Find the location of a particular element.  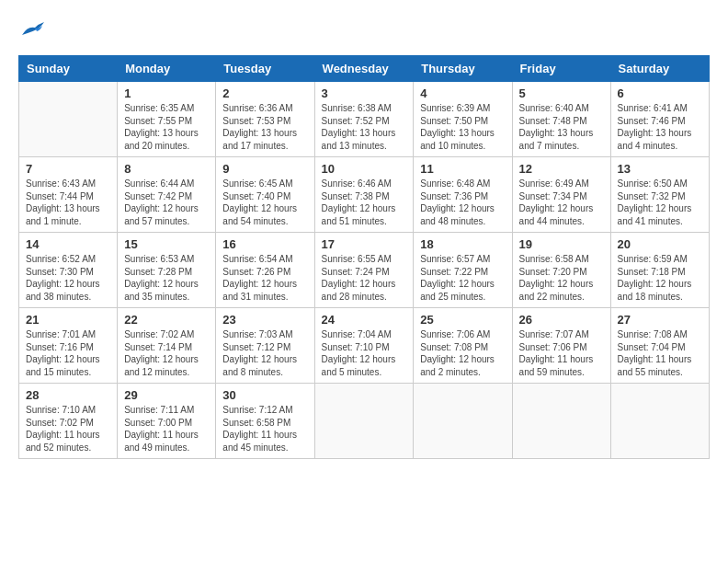

day-number: 18 is located at coordinates (462, 245).